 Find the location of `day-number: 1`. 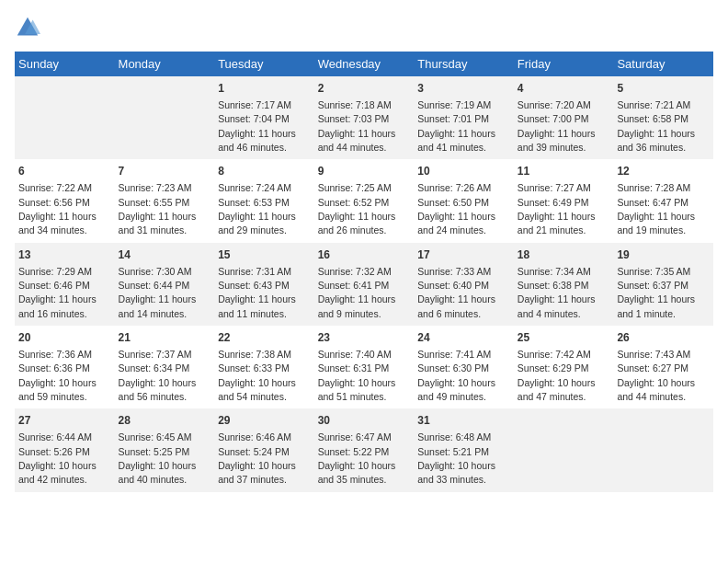

day-number: 1 is located at coordinates (265, 88).